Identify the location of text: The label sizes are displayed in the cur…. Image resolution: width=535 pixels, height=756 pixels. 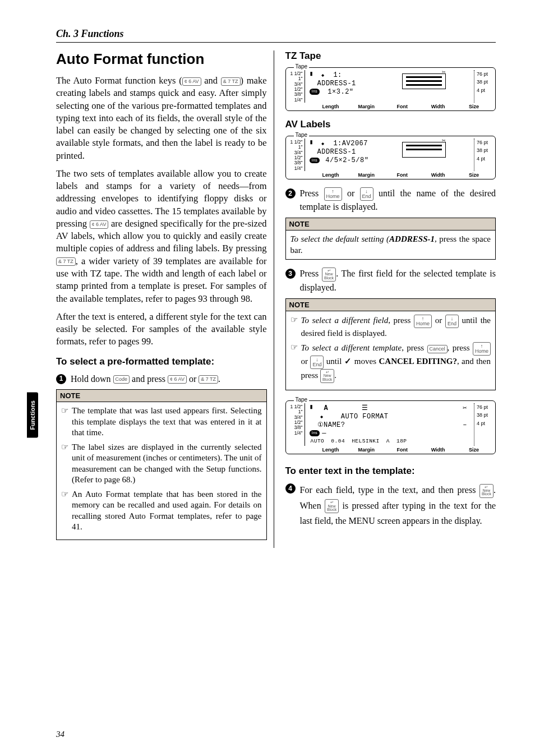
(167, 464).